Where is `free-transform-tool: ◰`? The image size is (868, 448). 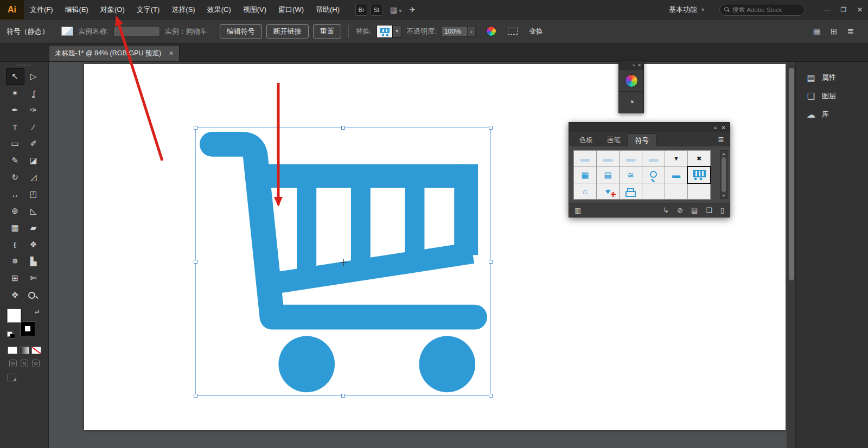 free-transform-tool: ◰ is located at coordinates (34, 194).